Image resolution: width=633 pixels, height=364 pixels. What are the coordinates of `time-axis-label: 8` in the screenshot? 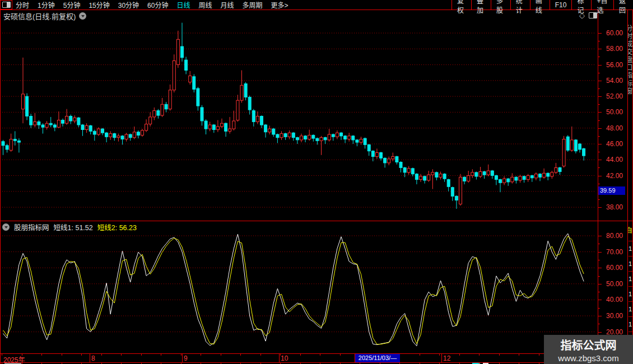 It's located at (93, 358).